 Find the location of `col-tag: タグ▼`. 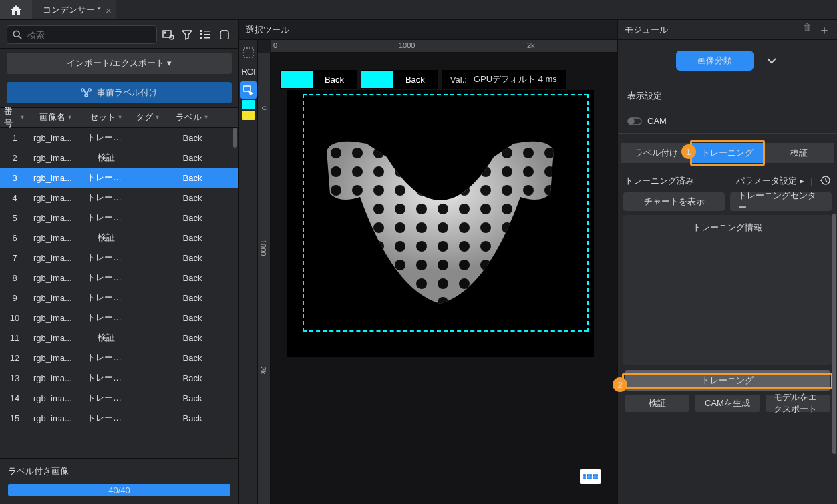

col-tag: タグ▼ is located at coordinates (148, 117).